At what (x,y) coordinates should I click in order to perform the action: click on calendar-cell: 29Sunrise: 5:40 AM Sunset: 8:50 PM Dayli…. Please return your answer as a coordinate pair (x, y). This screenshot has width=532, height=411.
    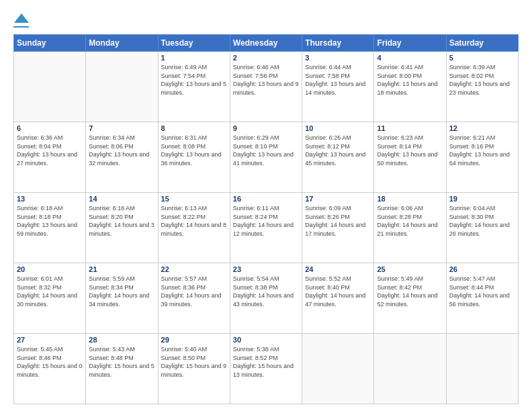
    Looking at the image, I should click on (193, 369).